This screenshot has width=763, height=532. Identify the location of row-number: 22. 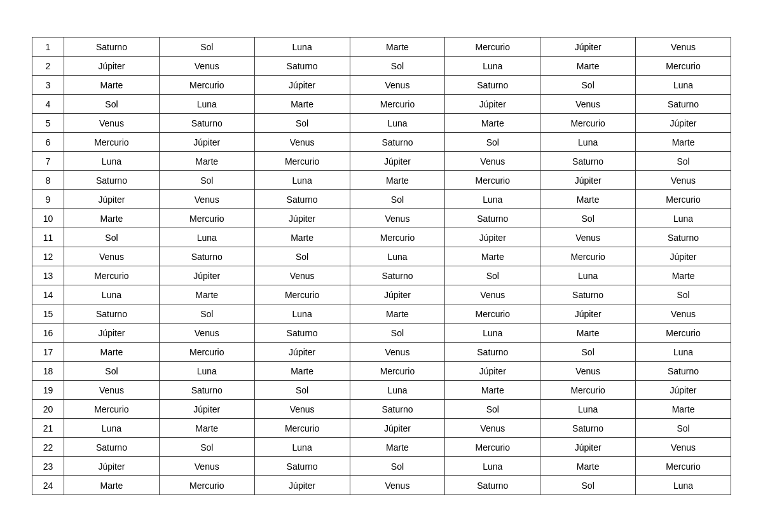
(48, 447).